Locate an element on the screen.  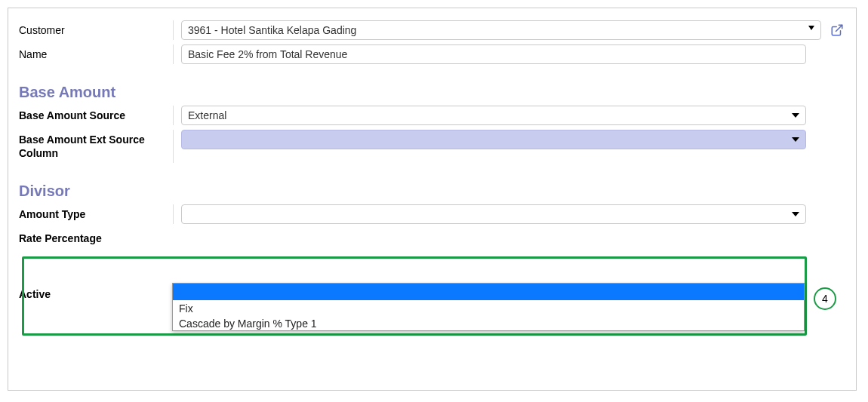
amount-type-label: Amount Type is located at coordinates (97, 214).